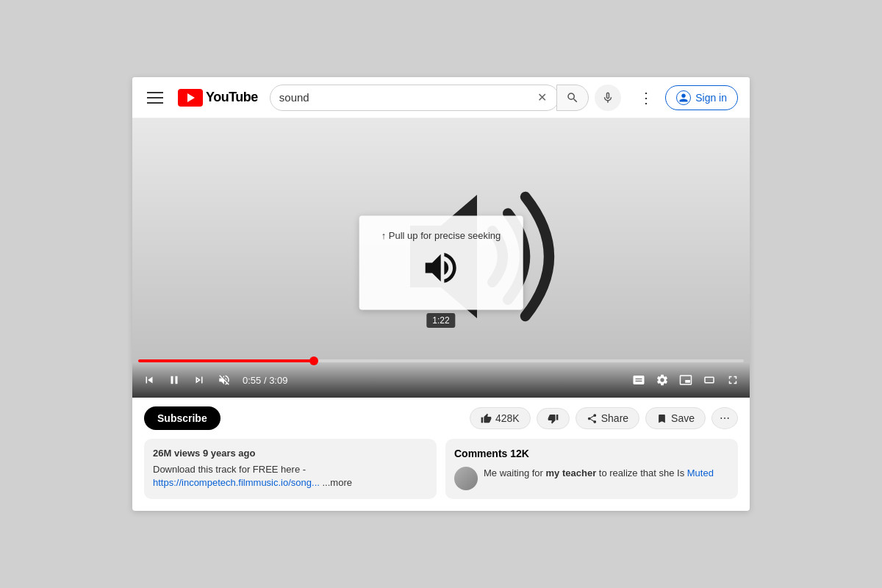  What do you see at coordinates (290, 453) in the screenshot?
I see `description-meta: 26M views 9 years ago` at bounding box center [290, 453].